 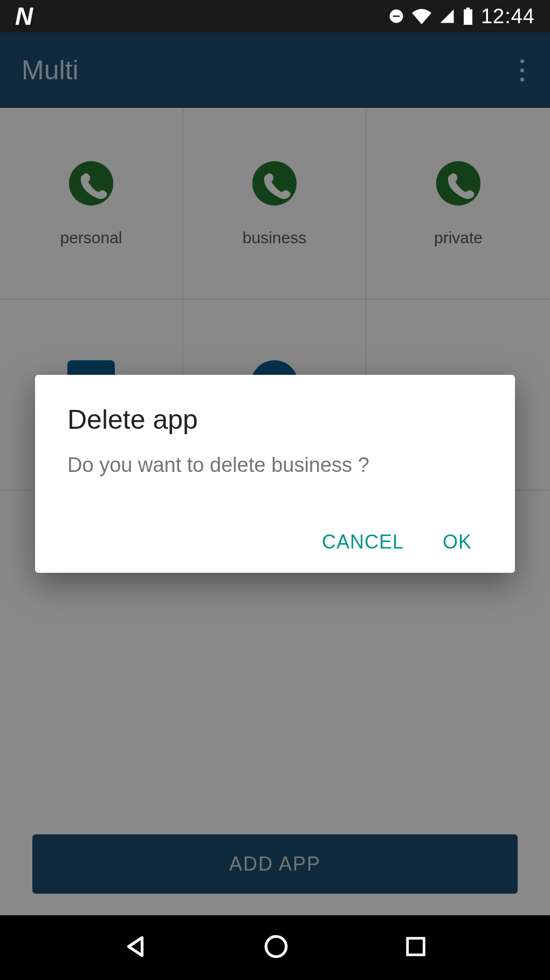 What do you see at coordinates (24, 16) in the screenshot?
I see `n-logo-icon: N` at bounding box center [24, 16].